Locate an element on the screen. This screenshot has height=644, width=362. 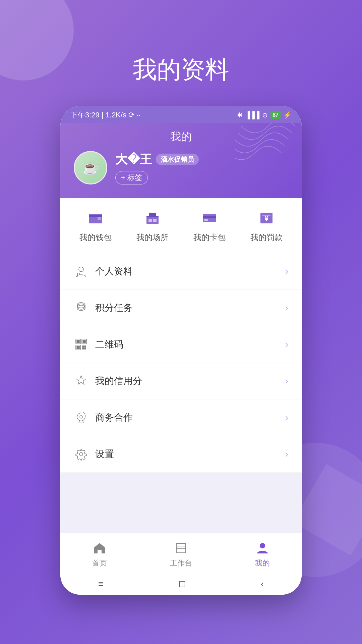
quick-menu: 我的钱包 我的场所 我的卡包 is located at coordinates (181, 225).